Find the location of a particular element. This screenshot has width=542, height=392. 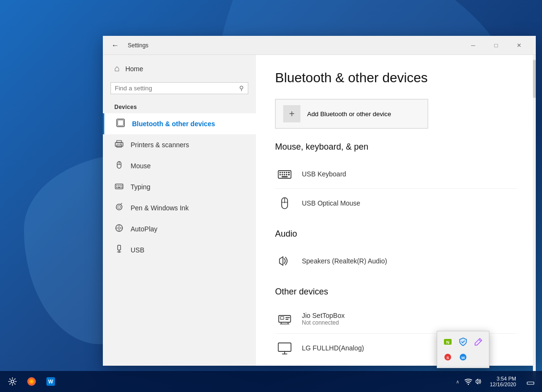

jio-settopbox-item: Jio SetTopBox Not connected is located at coordinates (396, 319).